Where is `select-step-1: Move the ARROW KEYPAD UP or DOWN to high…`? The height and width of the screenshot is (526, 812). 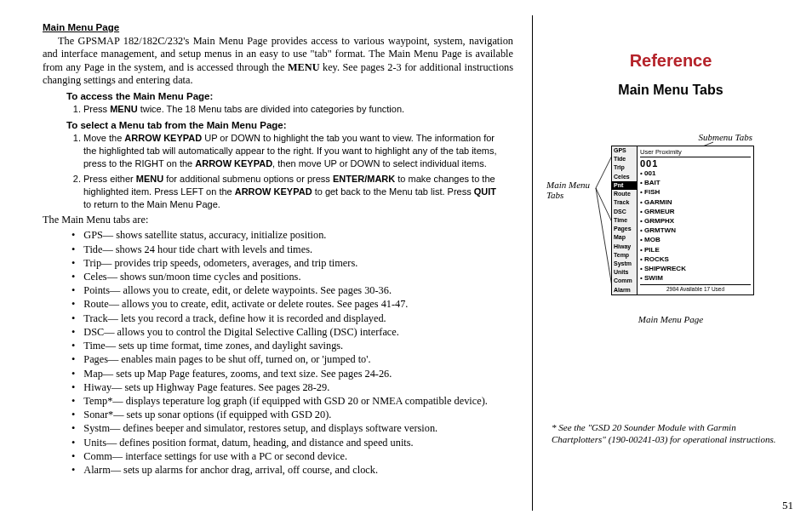 select-step-1: Move the ARROW KEYPAD UP or DOWN to high… is located at coordinates (298, 152).